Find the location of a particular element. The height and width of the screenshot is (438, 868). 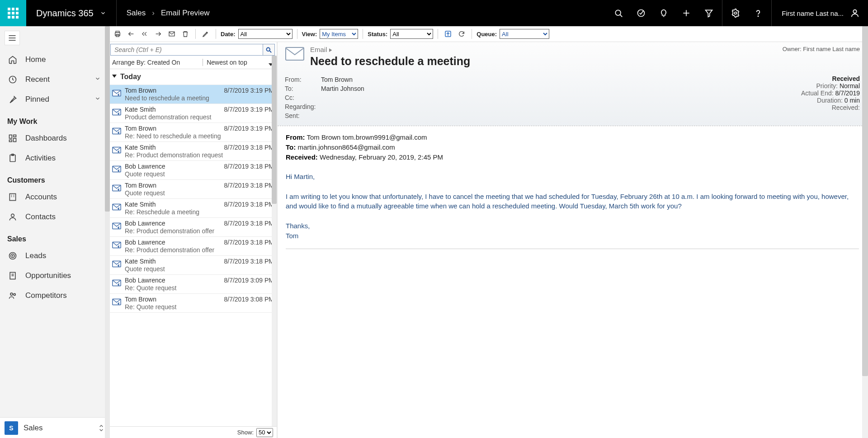

show-footer: Show: 50 is located at coordinates (193, 432).